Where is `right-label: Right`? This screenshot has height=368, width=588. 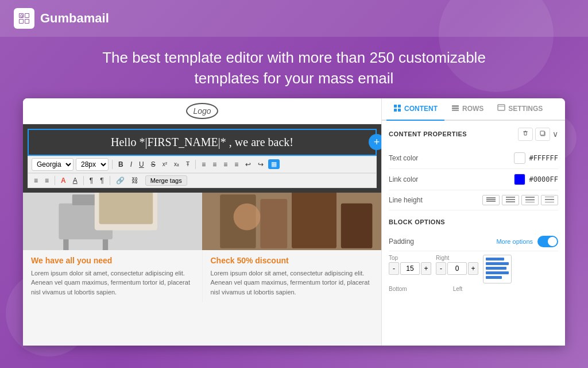 right-label: Right is located at coordinates (457, 258).